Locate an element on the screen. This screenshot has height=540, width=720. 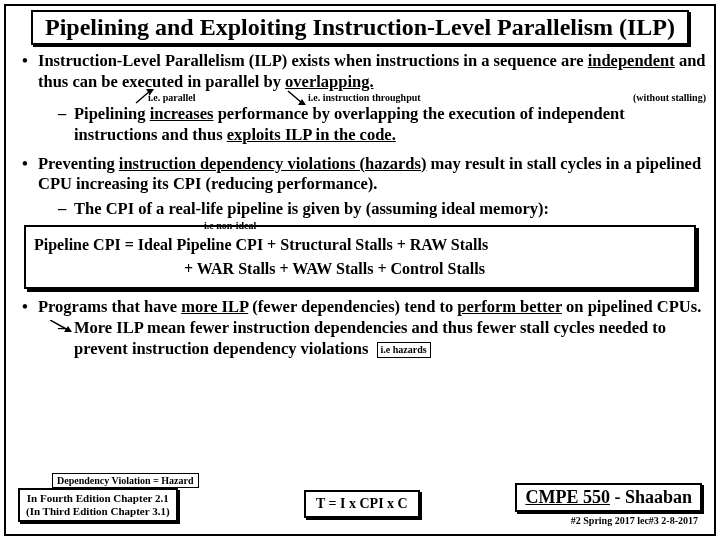
bullet-2: Preventing instruction dependency violat… is located at coordinates (363, 187).